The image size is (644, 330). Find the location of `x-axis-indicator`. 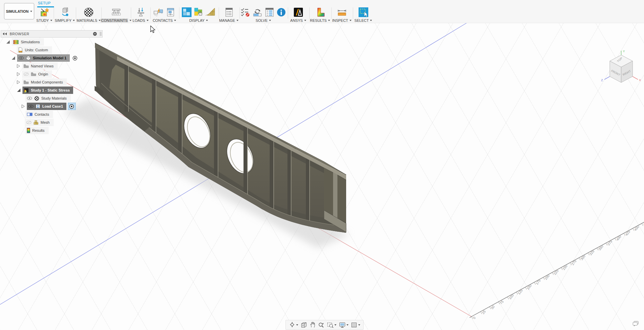

x-axis-indicator is located at coordinates (635, 78).